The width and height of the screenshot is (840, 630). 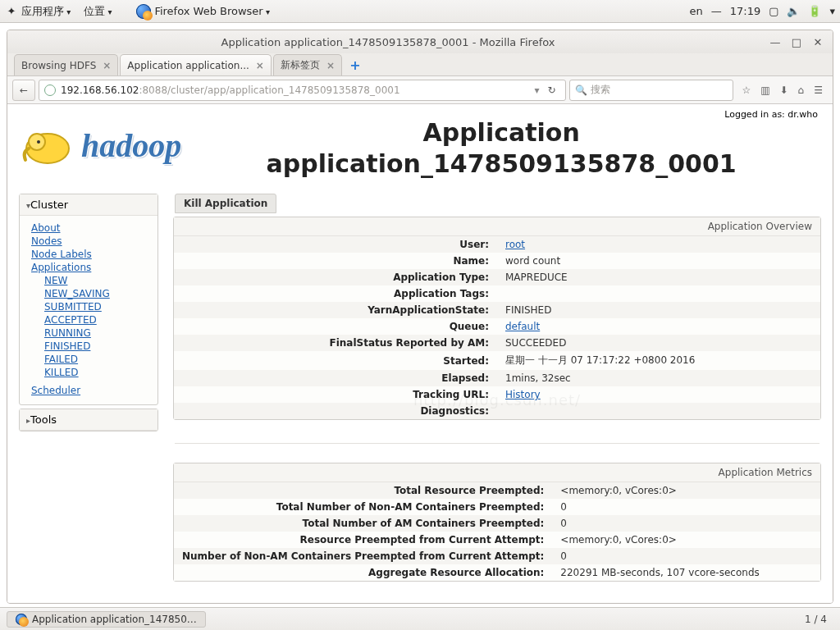 I want to click on nav-toolbar: ← 192.168.56.102:8088/cluster/app/applic…, so click(x=420, y=90).